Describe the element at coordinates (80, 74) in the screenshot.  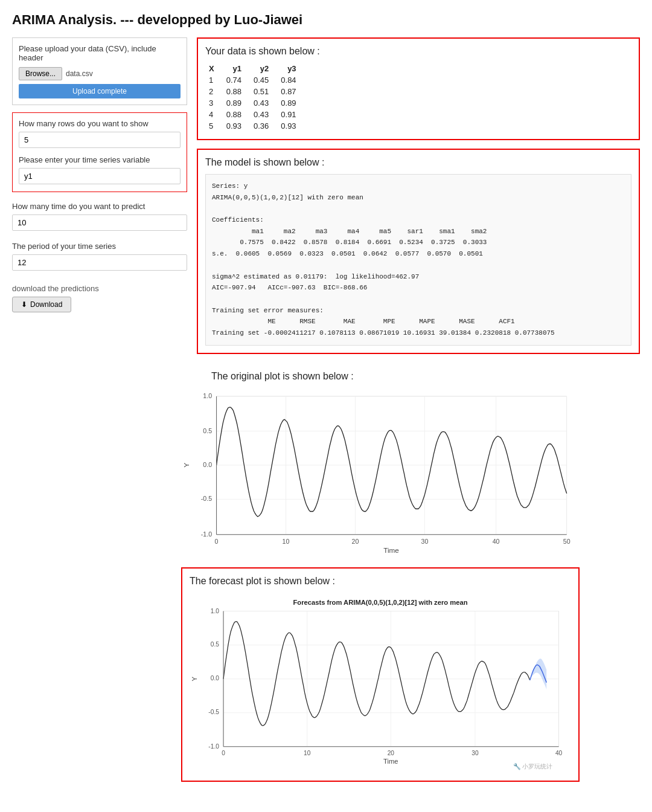
I see `file-name: data.csv` at that location.